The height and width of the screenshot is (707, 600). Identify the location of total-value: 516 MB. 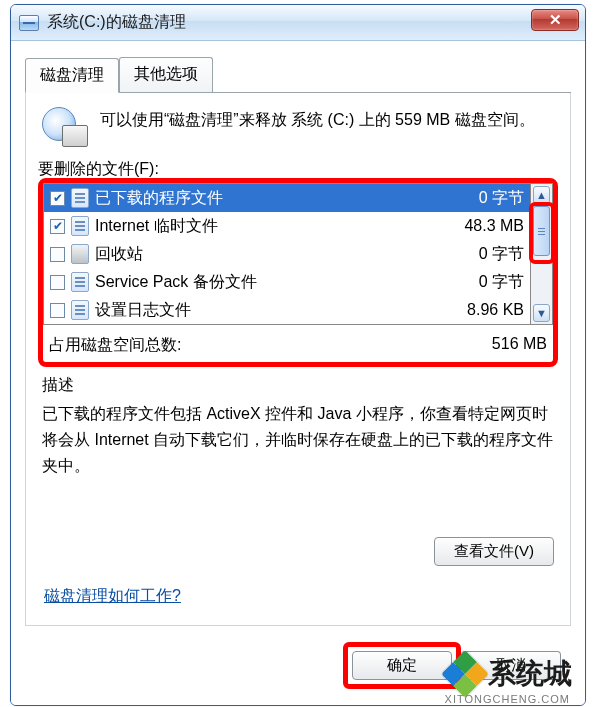
(520, 346).